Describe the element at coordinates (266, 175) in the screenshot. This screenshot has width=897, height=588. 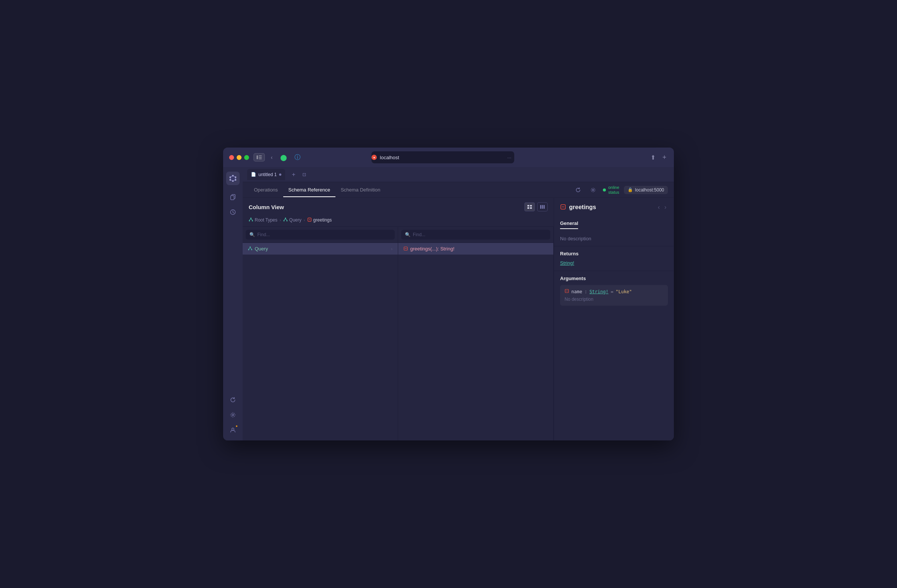
I see `tab-untitled-1: 📄 untitled 1` at that location.